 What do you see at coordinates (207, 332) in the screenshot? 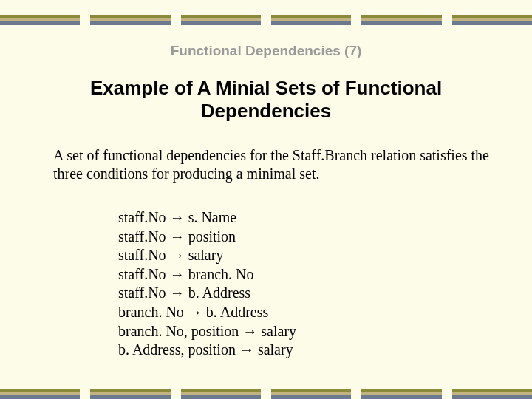
I see `fd-item: branch. No, position → salary` at bounding box center [207, 332].